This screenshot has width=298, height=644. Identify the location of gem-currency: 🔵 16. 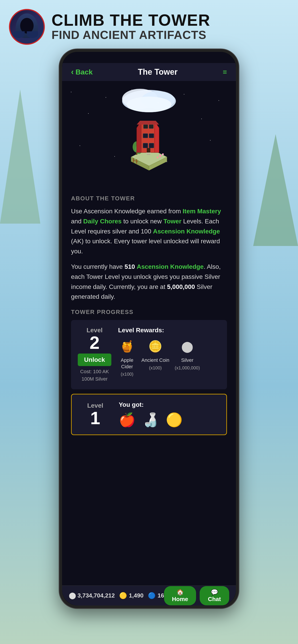
(156, 596).